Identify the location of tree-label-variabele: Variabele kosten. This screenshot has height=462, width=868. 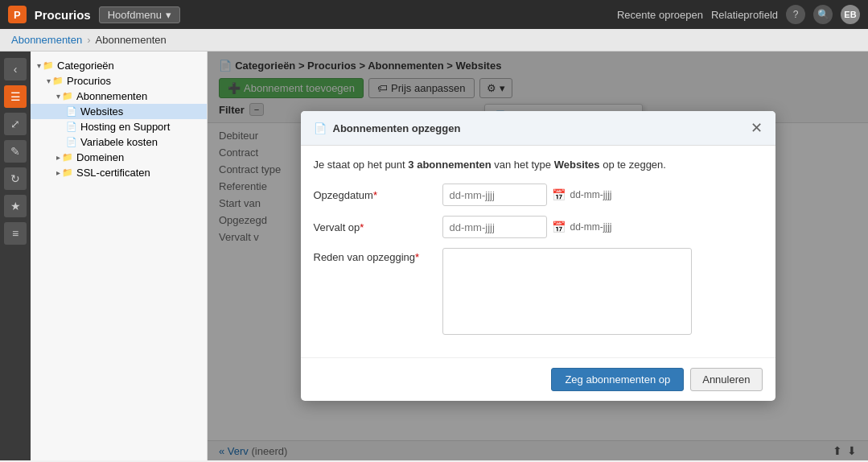
(119, 142).